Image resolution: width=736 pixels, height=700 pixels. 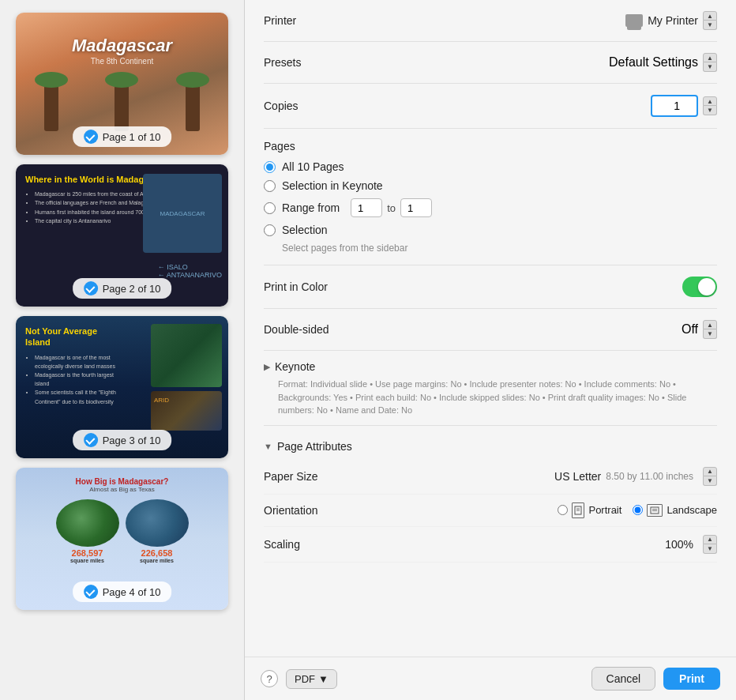 What do you see at coordinates (710, 111) in the screenshot?
I see `copies-stepper-down: ▼` at bounding box center [710, 111].